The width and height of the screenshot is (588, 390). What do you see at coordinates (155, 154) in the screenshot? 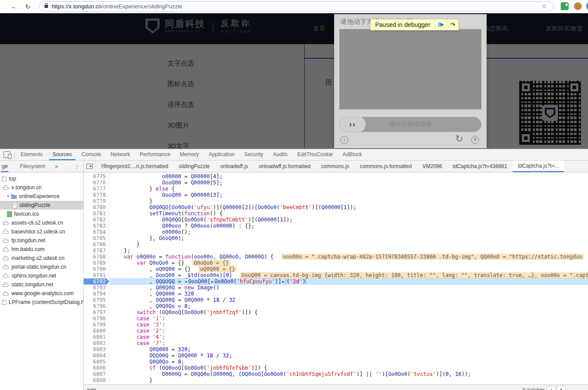
I see `devtools-tab-performance: Performance` at bounding box center [155, 154].